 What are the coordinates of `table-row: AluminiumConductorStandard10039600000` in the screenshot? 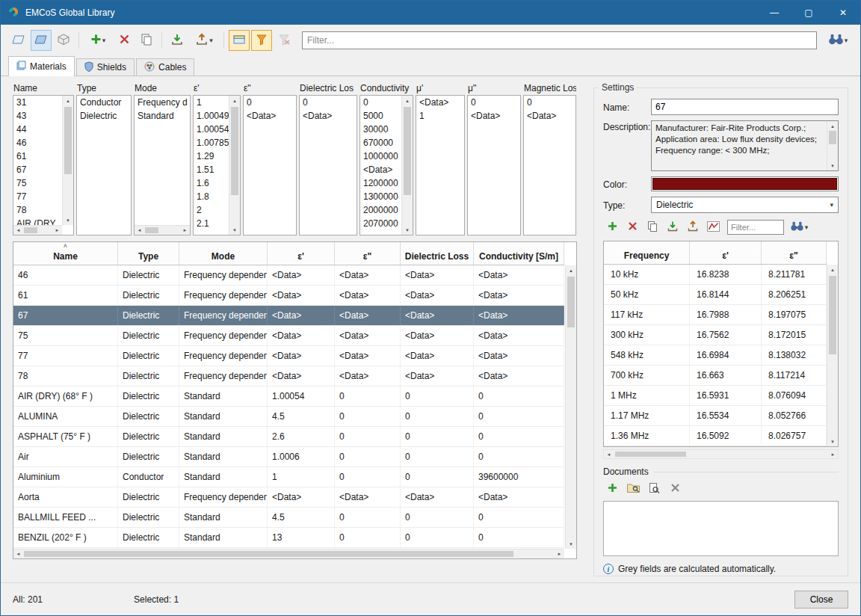 It's located at (288, 477).